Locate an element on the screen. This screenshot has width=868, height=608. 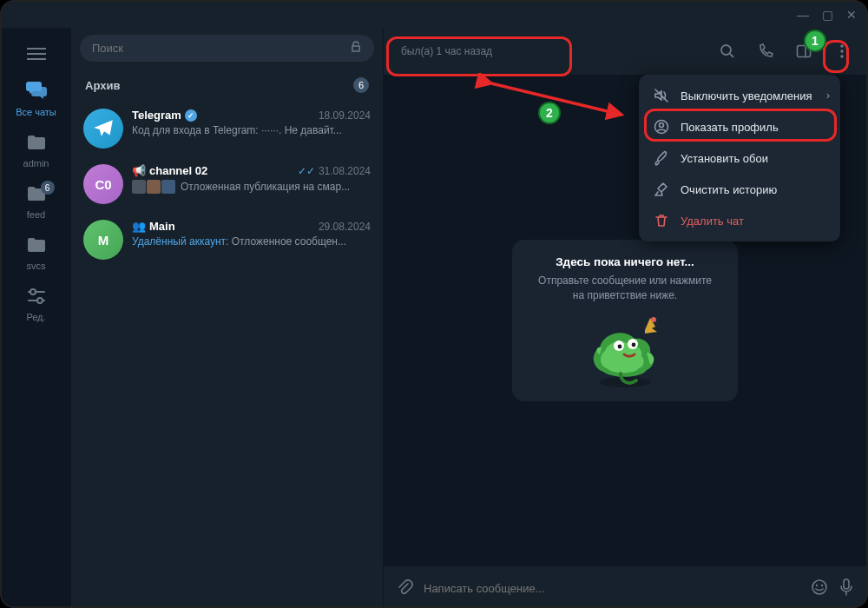
attach-icon is located at coordinates (404, 589).